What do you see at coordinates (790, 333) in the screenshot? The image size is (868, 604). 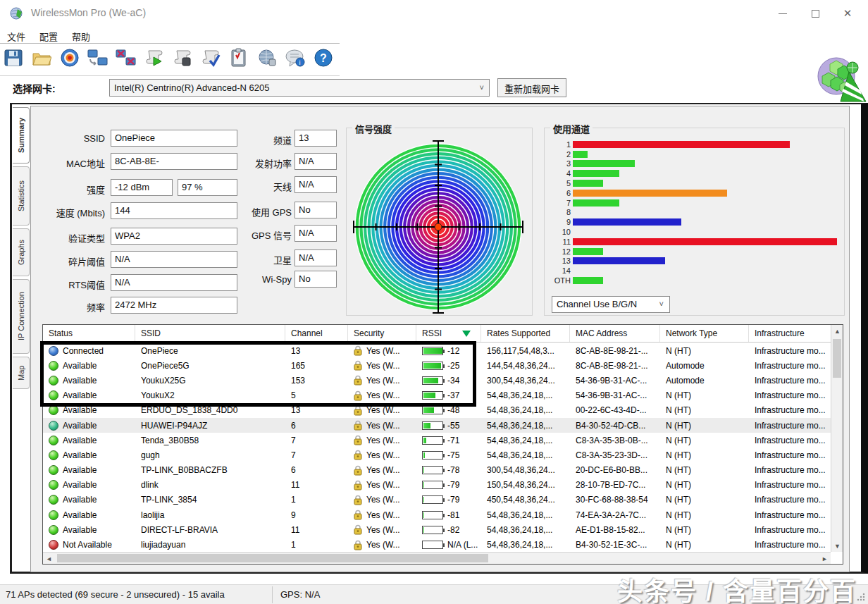 I see `col-infrastructure: Infrastructure` at bounding box center [790, 333].